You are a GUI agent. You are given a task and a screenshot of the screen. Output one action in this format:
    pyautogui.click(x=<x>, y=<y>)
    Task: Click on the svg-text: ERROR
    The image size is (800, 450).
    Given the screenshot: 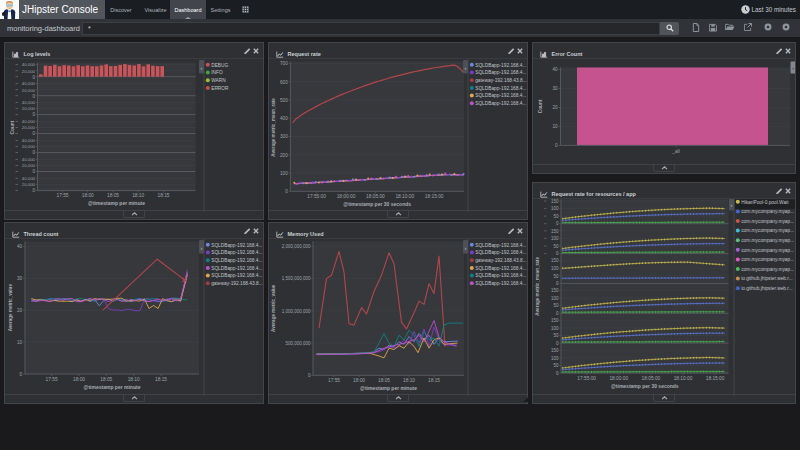 What is the action you would take?
    pyautogui.click(x=220, y=88)
    